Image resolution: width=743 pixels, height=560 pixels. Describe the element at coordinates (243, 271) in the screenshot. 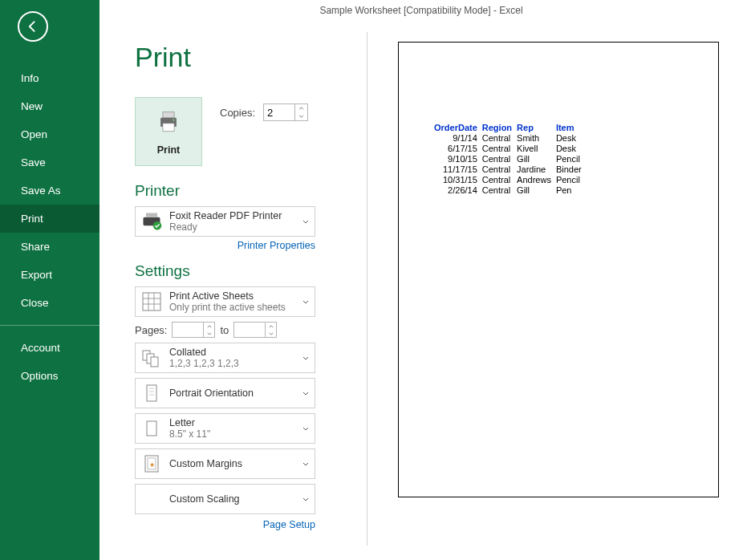

I see `settings-heading: Settings` at that location.